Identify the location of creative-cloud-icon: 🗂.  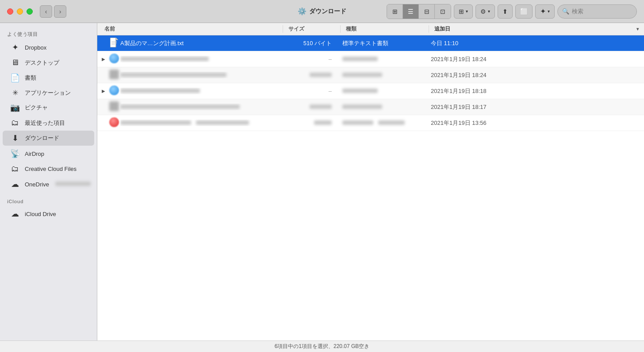
(15, 169).